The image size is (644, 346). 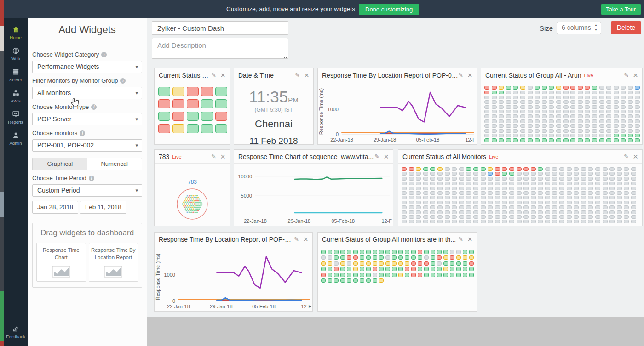 What do you see at coordinates (16, 93) in the screenshot?
I see `aws-icon` at bounding box center [16, 93].